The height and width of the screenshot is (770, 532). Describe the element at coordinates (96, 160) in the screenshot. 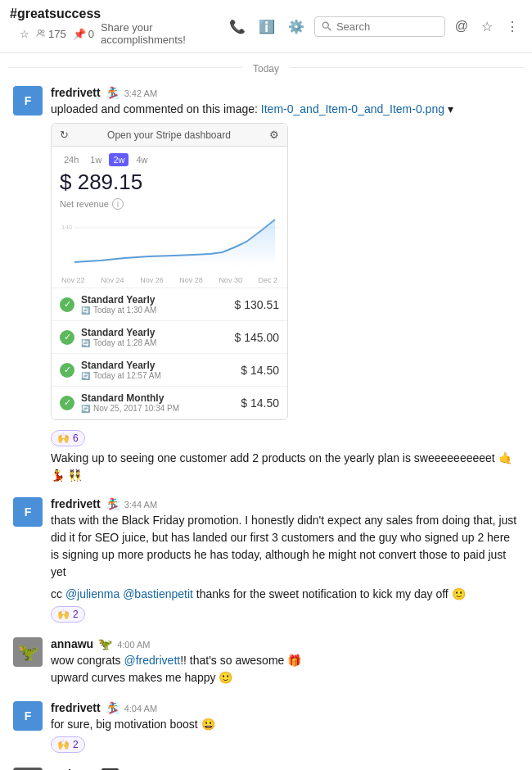

I see `tab-1w: 1w` at that location.